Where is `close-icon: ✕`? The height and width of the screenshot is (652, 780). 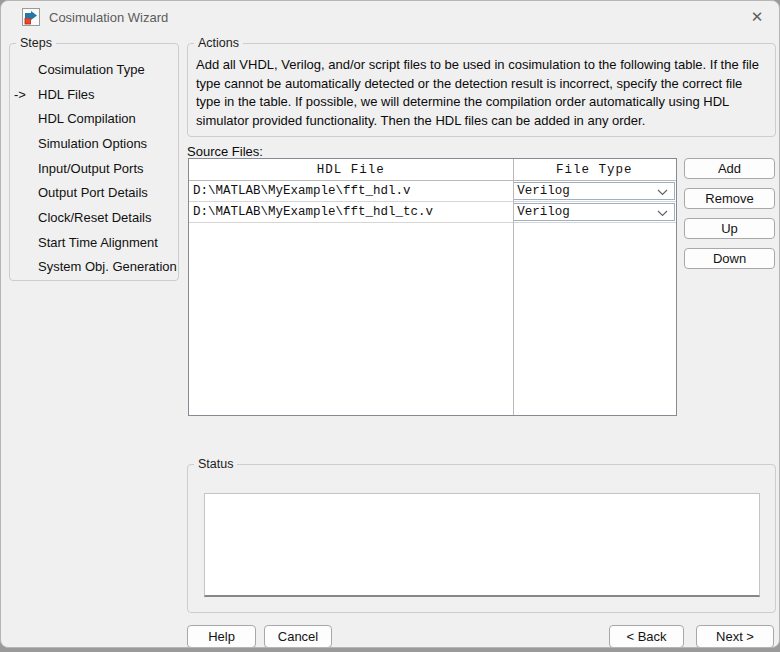 close-icon: ✕ is located at coordinates (757, 17).